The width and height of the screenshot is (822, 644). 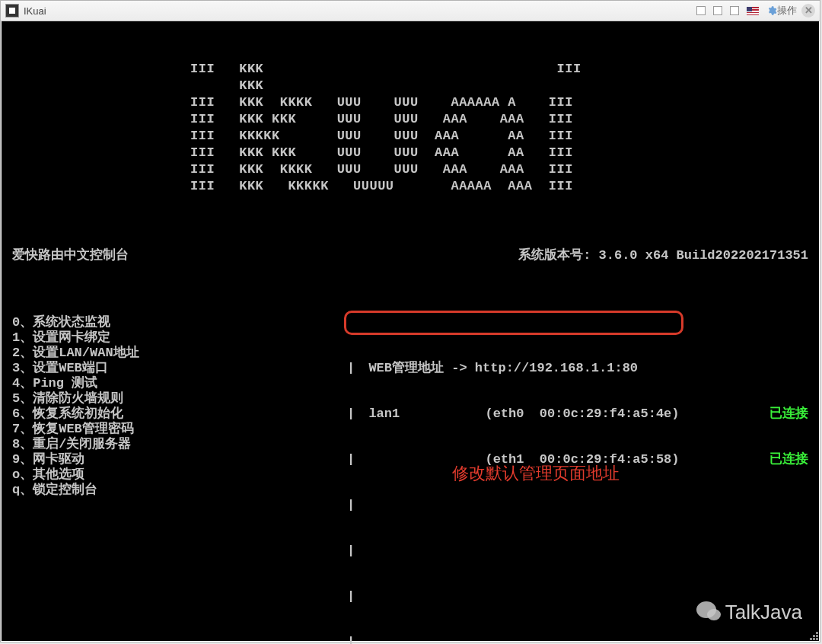 I want to click on settings-button: 操作, so click(x=782, y=11).